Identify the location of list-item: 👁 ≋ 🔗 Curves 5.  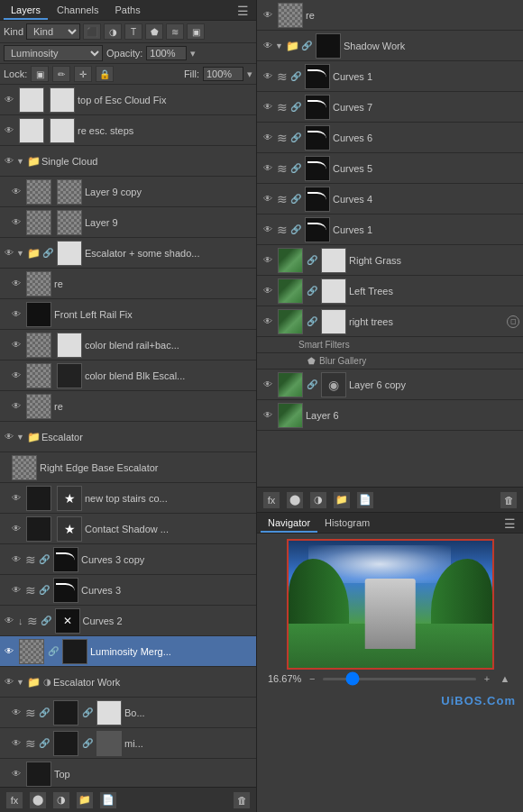
(390, 169).